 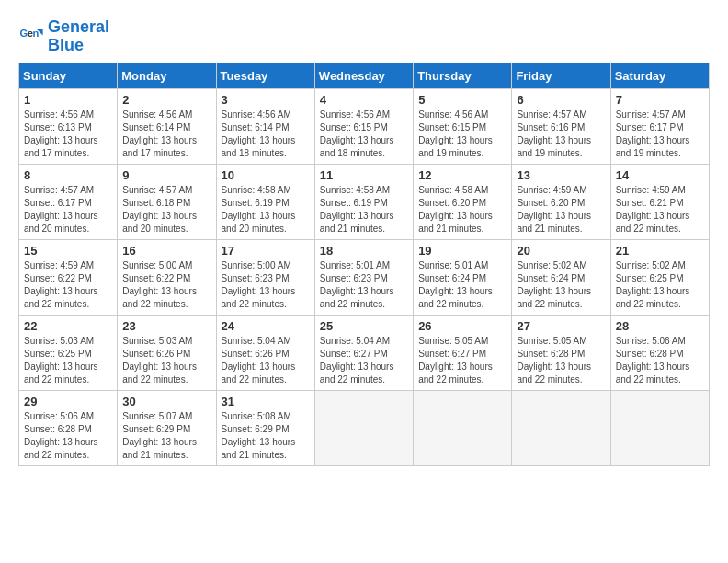 I want to click on calendar-cell: 18 Sunrise: 5:01 AM Sunset: 6:23 PM Dayl…, so click(x=364, y=277).